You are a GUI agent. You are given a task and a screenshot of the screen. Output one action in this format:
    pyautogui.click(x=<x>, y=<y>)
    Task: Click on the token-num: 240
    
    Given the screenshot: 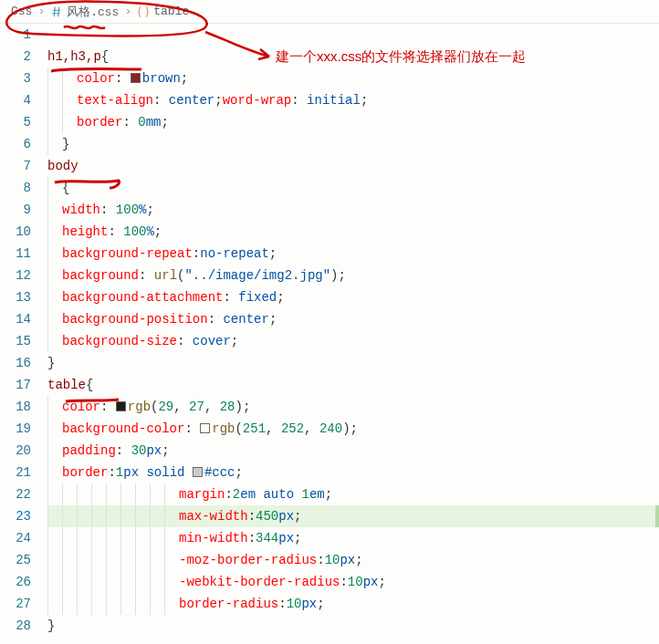 What is the action you would take?
    pyautogui.click(x=330, y=429)
    